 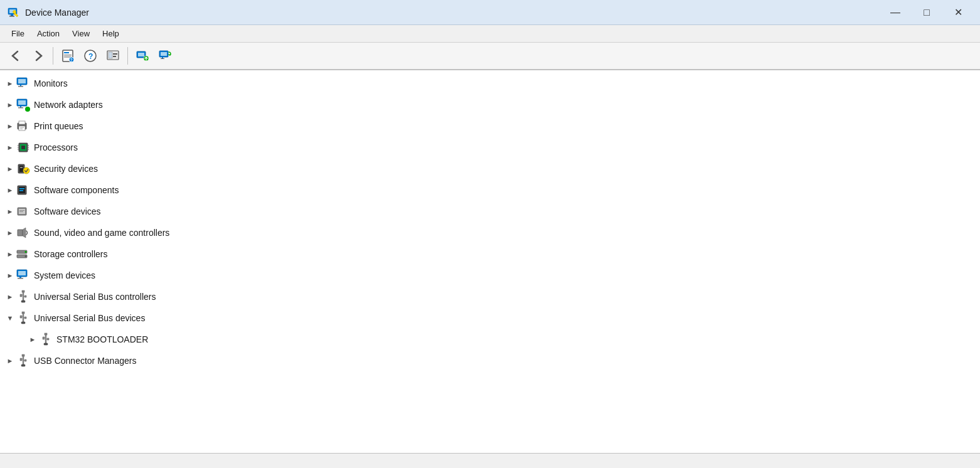 I want to click on item-label-print-queues: Print queues, so click(x=59, y=126).